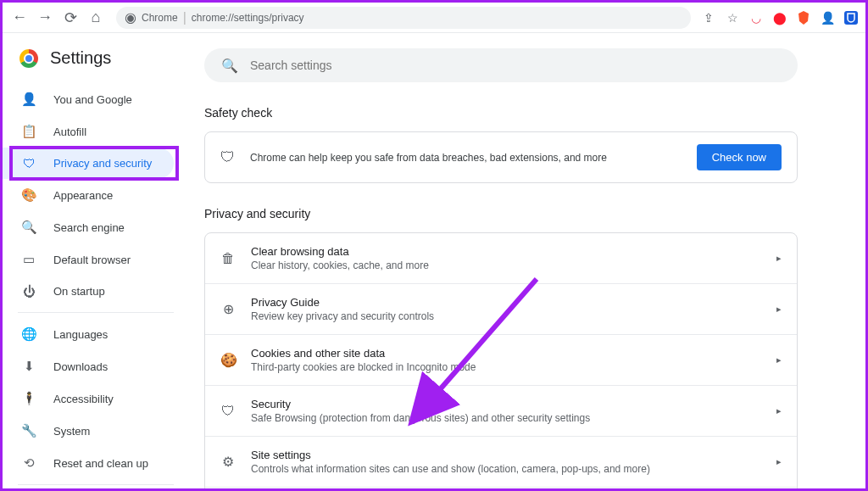 Image resolution: width=868 pixels, height=491 pixels. I want to click on sidebar-item-autofill: 📋 Autofill, so click(88, 131).